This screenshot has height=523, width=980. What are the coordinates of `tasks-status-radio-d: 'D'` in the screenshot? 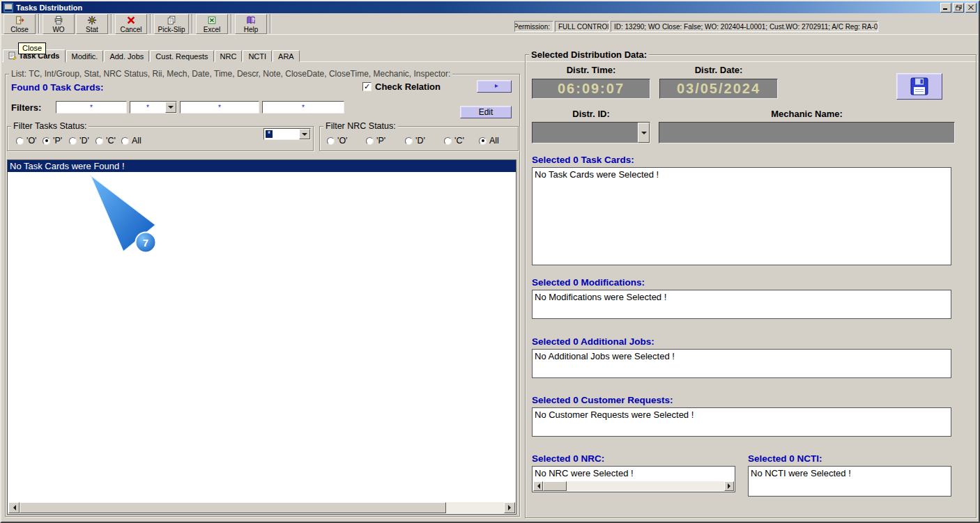 It's located at (79, 141).